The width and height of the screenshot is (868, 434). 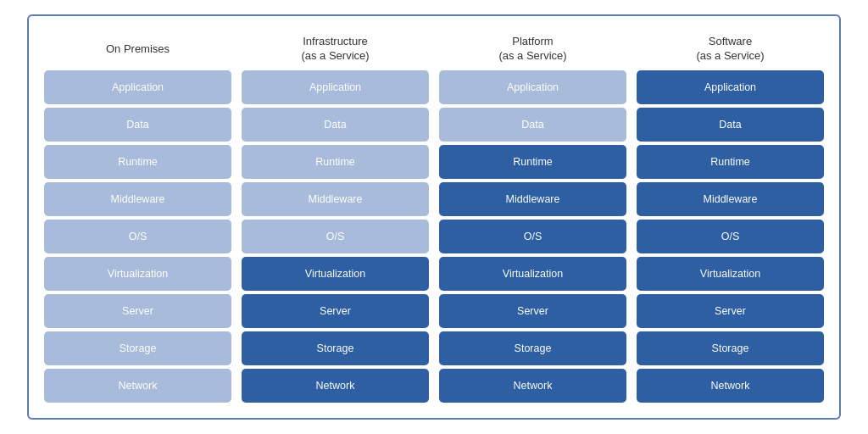 What do you see at coordinates (731, 236) in the screenshot?
I see `cell-saas-4: O/S` at bounding box center [731, 236].